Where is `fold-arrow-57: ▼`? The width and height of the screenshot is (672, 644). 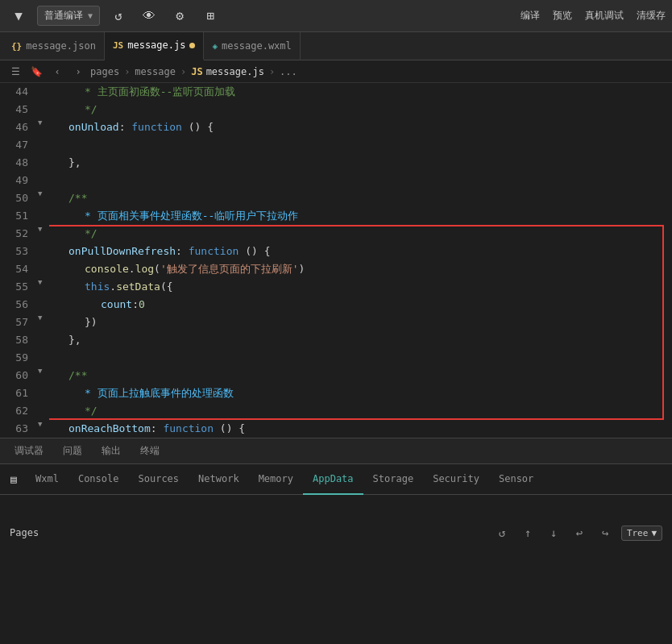 fold-arrow-57: ▼ is located at coordinates (40, 318).